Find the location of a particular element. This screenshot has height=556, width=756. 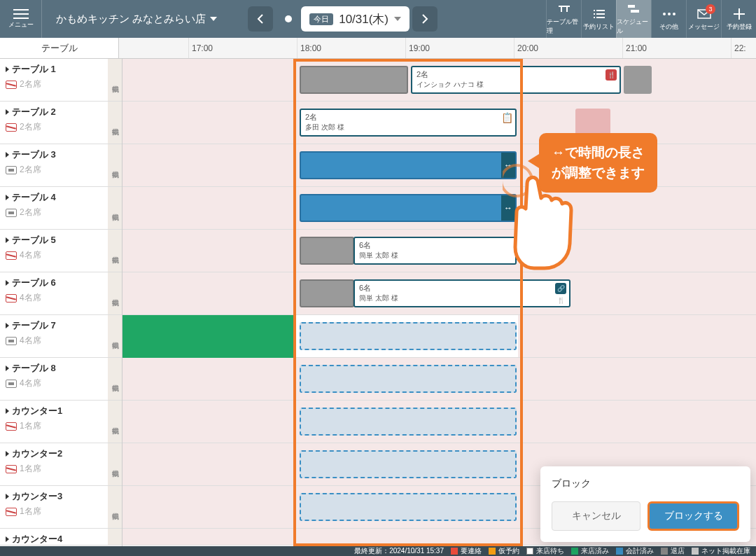

dots-icon is located at coordinates (669, 14).